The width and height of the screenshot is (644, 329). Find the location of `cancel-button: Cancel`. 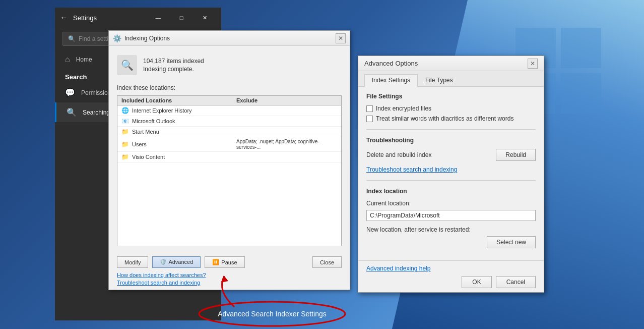

cancel-button: Cancel is located at coordinates (516, 282).